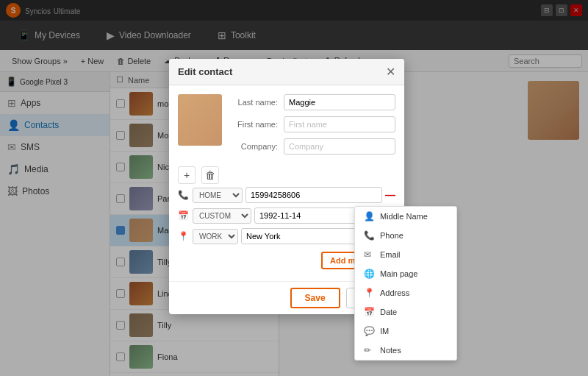 This screenshot has height=376, width=588. Describe the element at coordinates (406, 331) in the screenshot. I see `dropdown-item-im: 💬 IM` at that location.